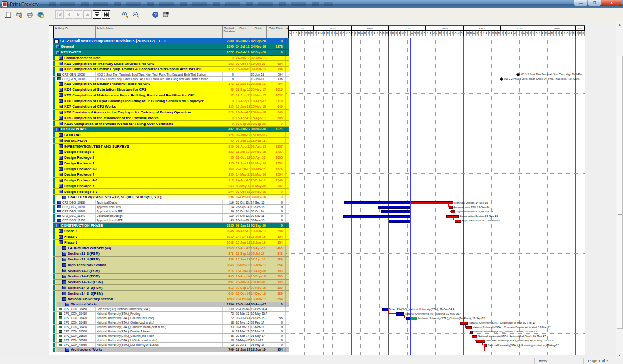 The height and width of the screenshot is (364, 623). What do you see at coordinates (619, 192) in the screenshot?
I see `scrollbar-thumb` at bounding box center [619, 192].